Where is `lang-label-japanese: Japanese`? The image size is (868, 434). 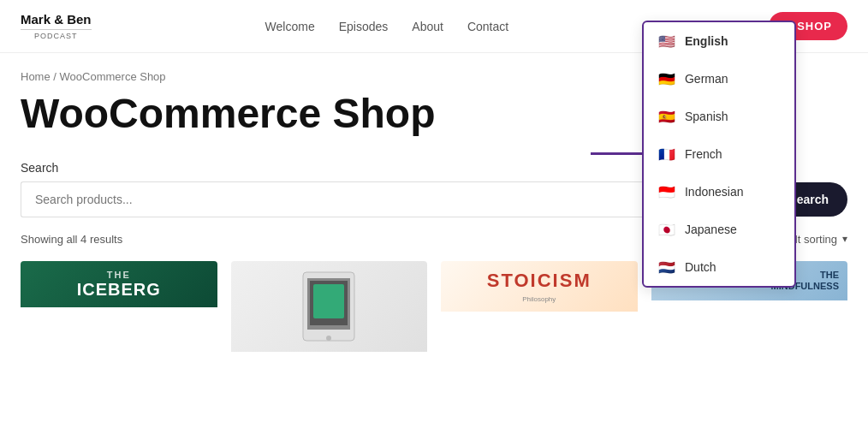
lang-label-japanese: Japanese is located at coordinates (710, 229).